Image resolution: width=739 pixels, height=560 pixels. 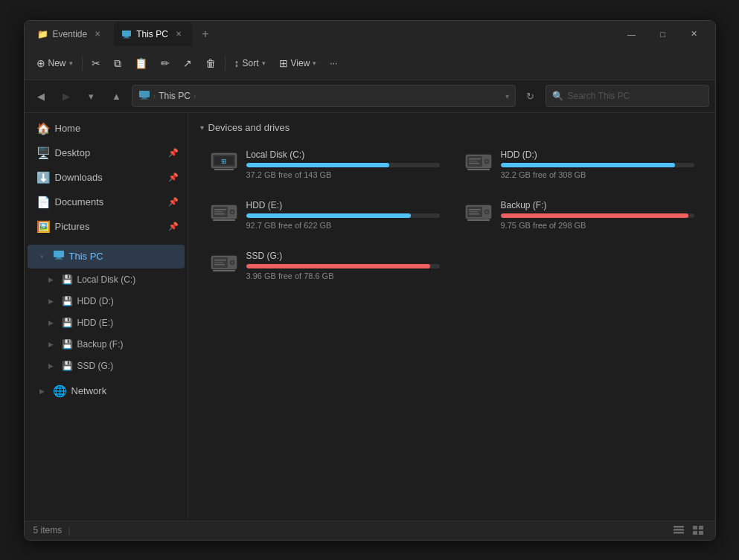 I want to click on tab-eventide-icon: 📁, so click(x=43, y=34).